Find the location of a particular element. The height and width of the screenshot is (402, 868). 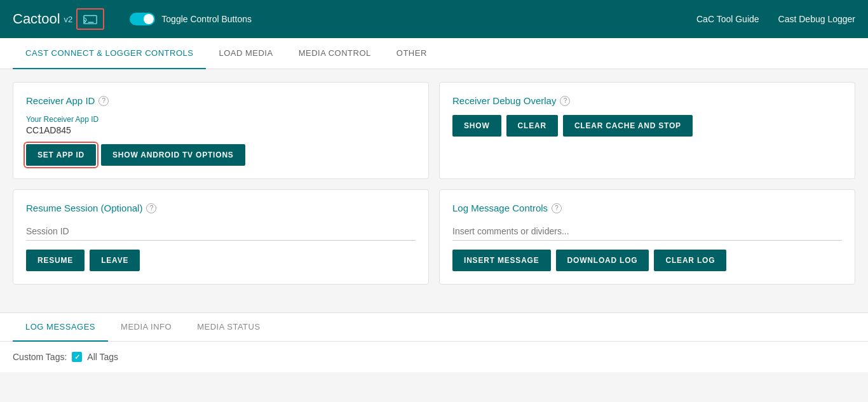

toggle-label: Toggle Control Buttons is located at coordinates (207, 19).